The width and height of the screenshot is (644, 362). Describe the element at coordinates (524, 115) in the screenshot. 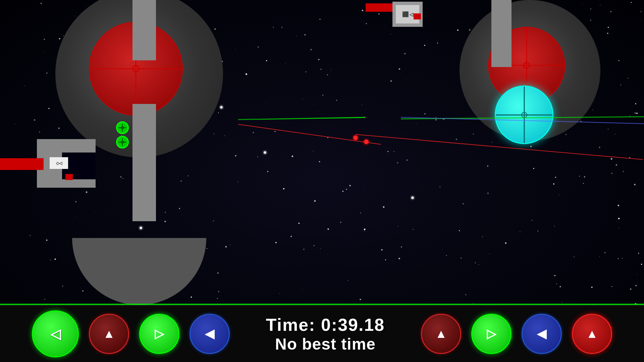

I see `cyan-circle` at that location.